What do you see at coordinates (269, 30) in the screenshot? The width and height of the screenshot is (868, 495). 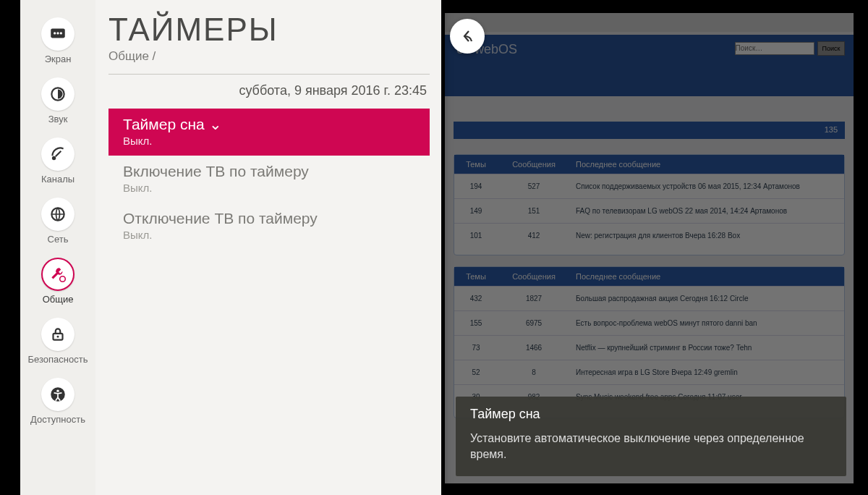 I see `page-title: ТАЙМЕРЫ` at bounding box center [269, 30].